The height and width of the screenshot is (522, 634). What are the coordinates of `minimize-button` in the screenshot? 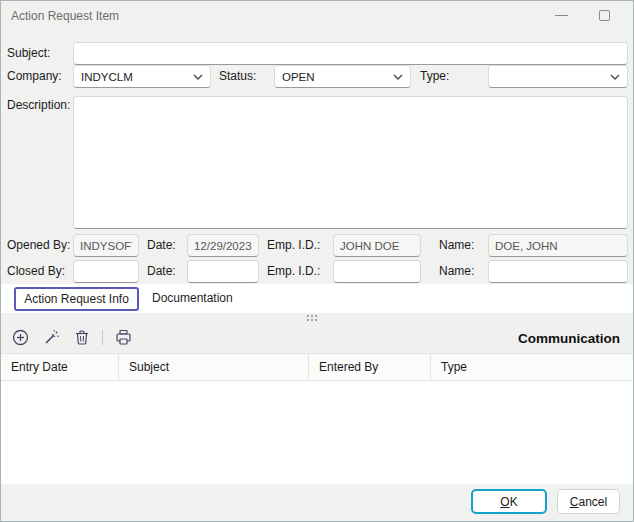 It's located at (561, 16).